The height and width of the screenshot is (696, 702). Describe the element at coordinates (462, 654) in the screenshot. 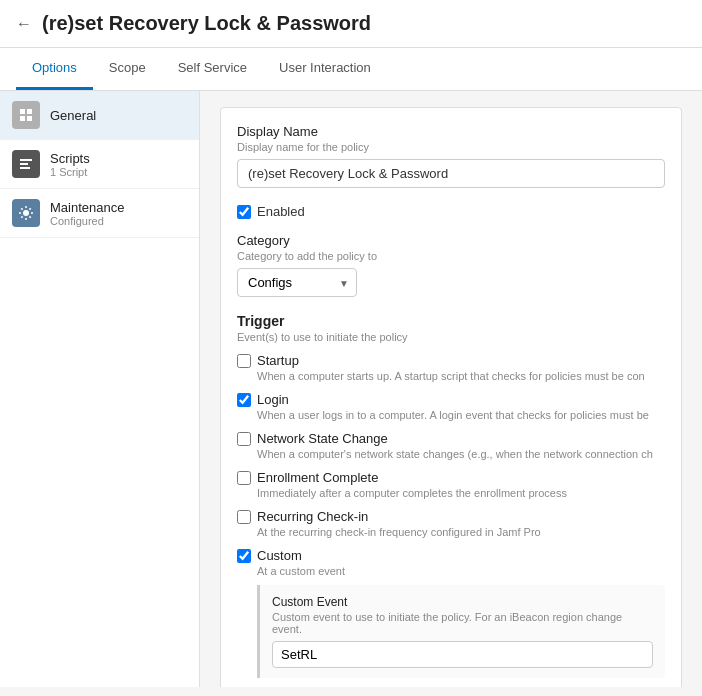

I see `custom-event-input` at that location.